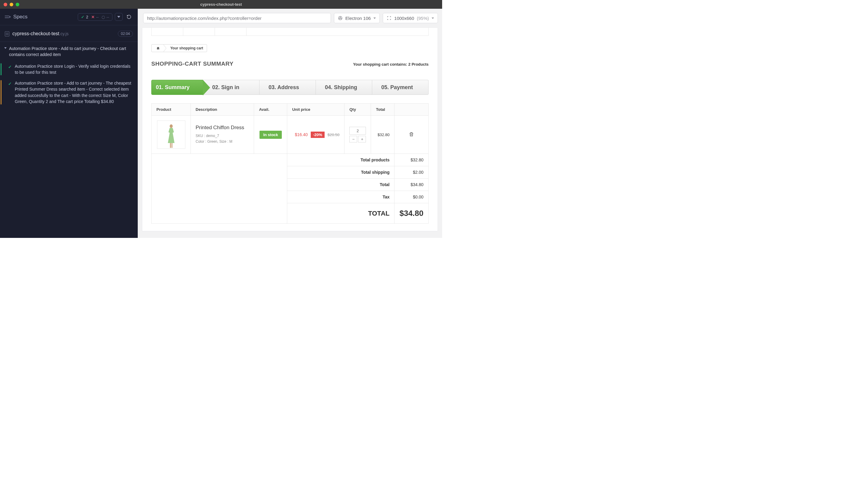  Describe the element at coordinates (270, 135) in the screenshot. I see `stock-badge: In stock` at that location.